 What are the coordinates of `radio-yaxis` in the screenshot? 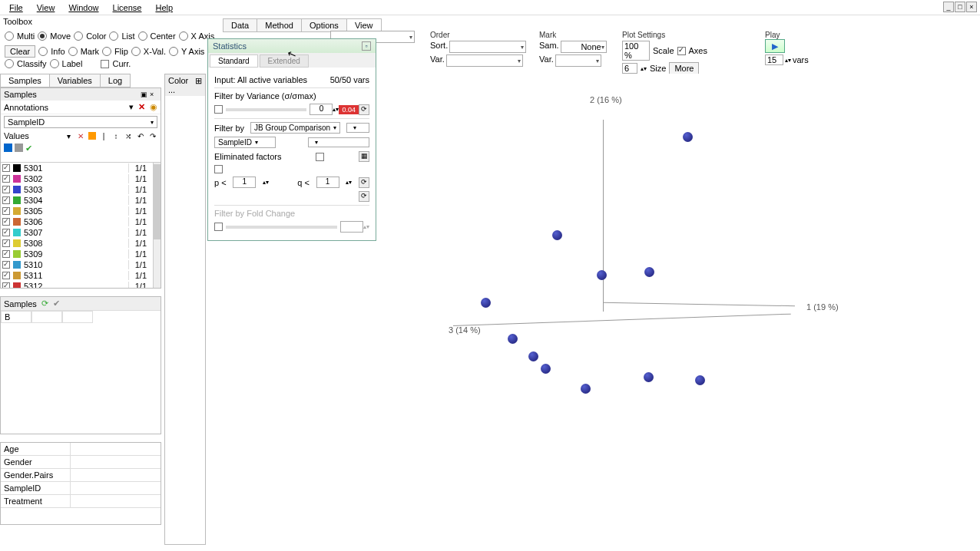 It's located at (174, 51).